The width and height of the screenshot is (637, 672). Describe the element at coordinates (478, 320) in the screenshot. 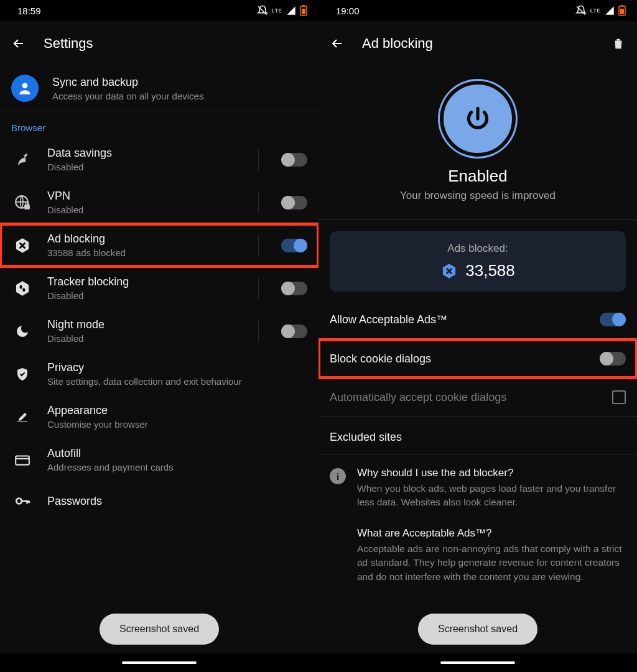

I see `acceptable-ads-row: Allow Acceptable Ads™` at that location.